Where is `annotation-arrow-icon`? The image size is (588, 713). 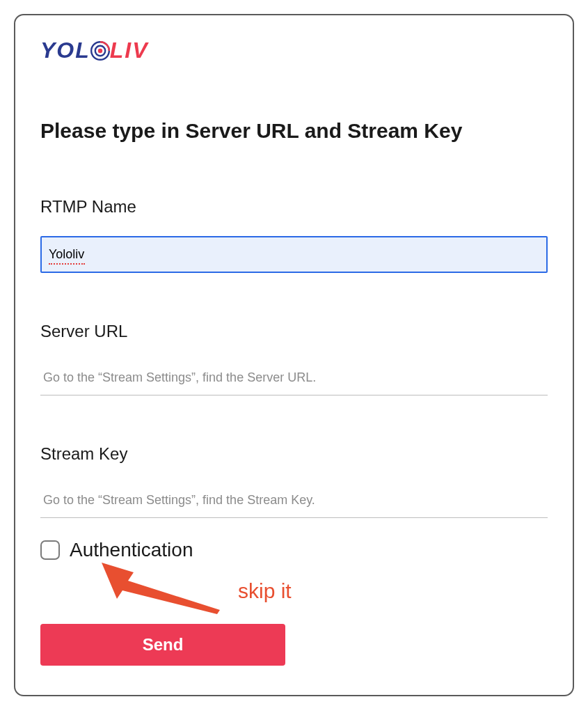
annotation-arrow-icon is located at coordinates (164, 592).